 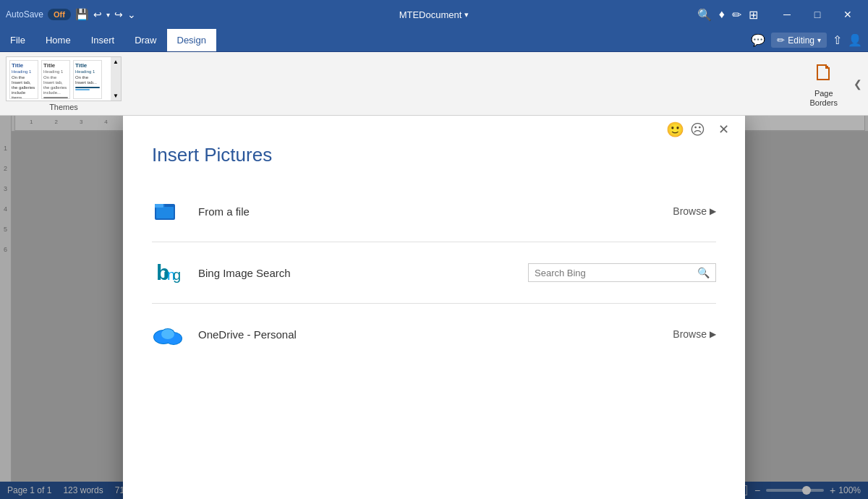 I want to click on onedrive-browse: Browse ▶, so click(x=694, y=334).